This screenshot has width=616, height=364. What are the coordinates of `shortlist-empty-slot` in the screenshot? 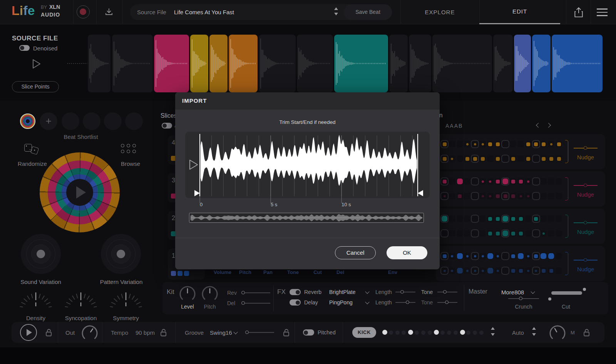 It's located at (113, 121).